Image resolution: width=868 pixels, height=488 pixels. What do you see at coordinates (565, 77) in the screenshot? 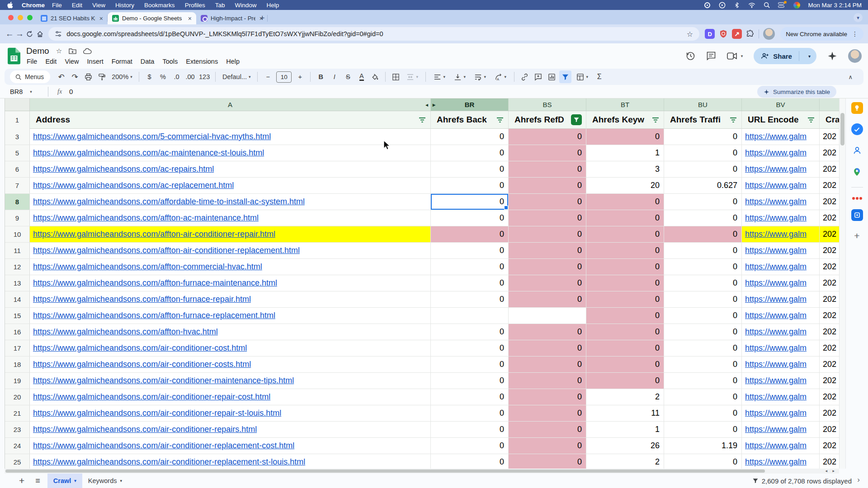
I see `create-filter-button` at bounding box center [565, 77].